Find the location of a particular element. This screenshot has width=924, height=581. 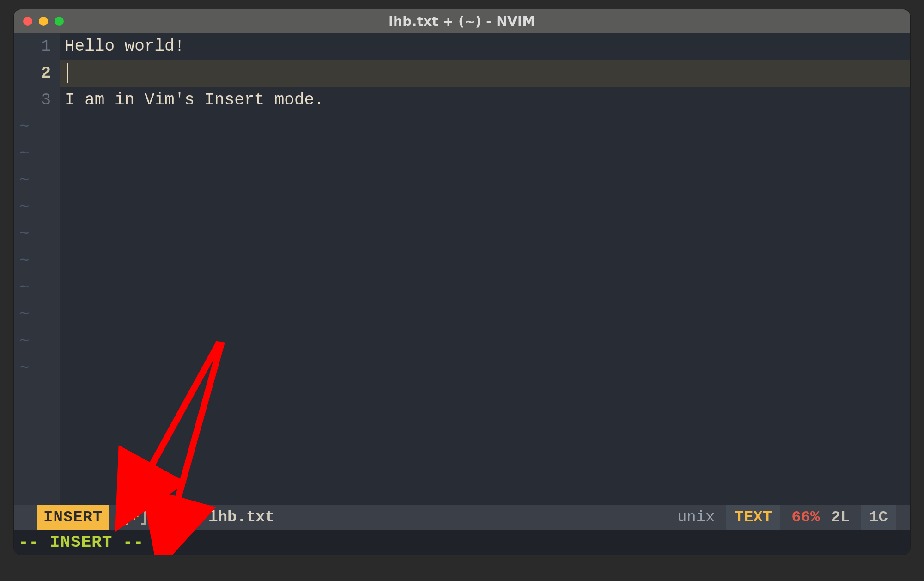

command-line: -- INSERT -- is located at coordinates (462, 542).